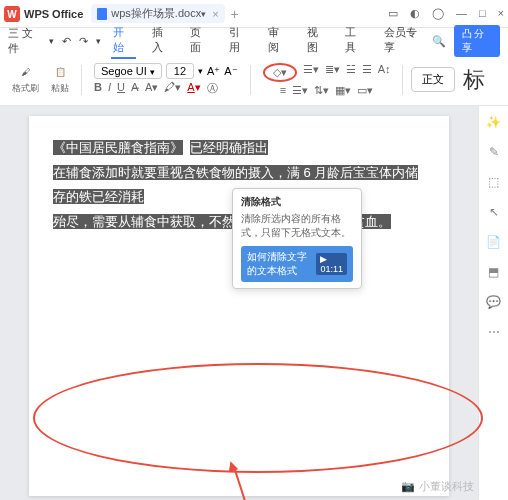  Describe the element at coordinates (235, 14) in the screenshot. I see `new-tab-button: +` at that location.